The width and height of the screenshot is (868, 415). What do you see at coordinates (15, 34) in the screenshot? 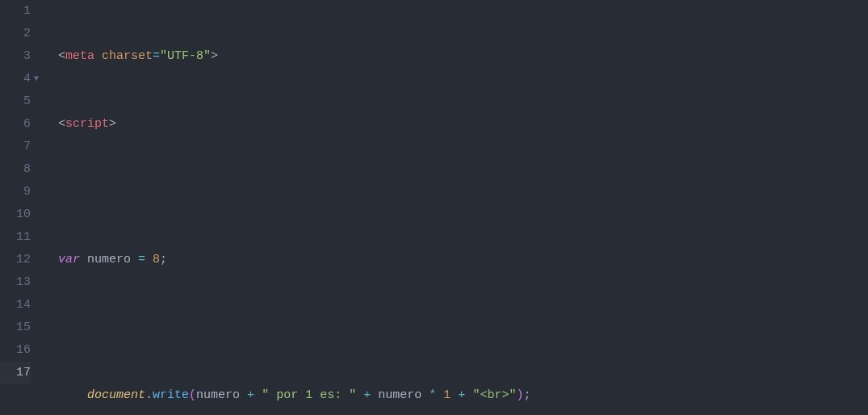
I see `line-number: 2` at bounding box center [15, 34].